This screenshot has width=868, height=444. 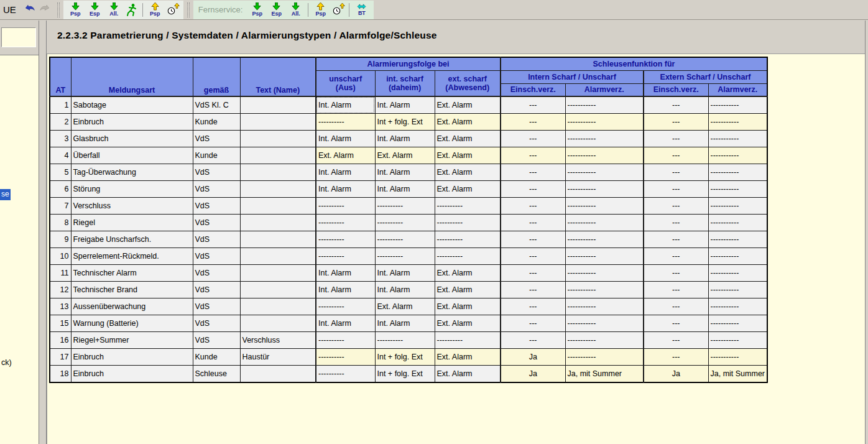 What do you see at coordinates (296, 10) in the screenshot?
I see `fernservice-all-download-button: All.` at bounding box center [296, 10].